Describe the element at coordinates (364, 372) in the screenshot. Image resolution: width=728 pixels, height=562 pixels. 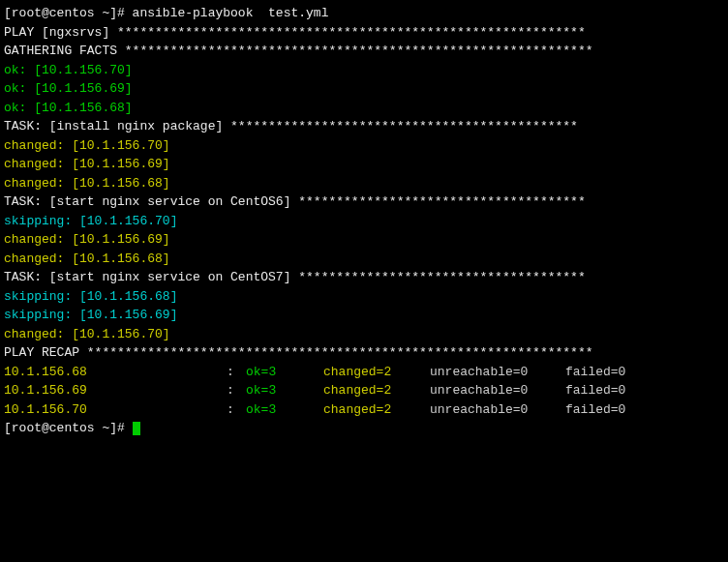
I see `recap-row: 10.1.156.68 : ok=3 changed=2 unreachable…` at that location.